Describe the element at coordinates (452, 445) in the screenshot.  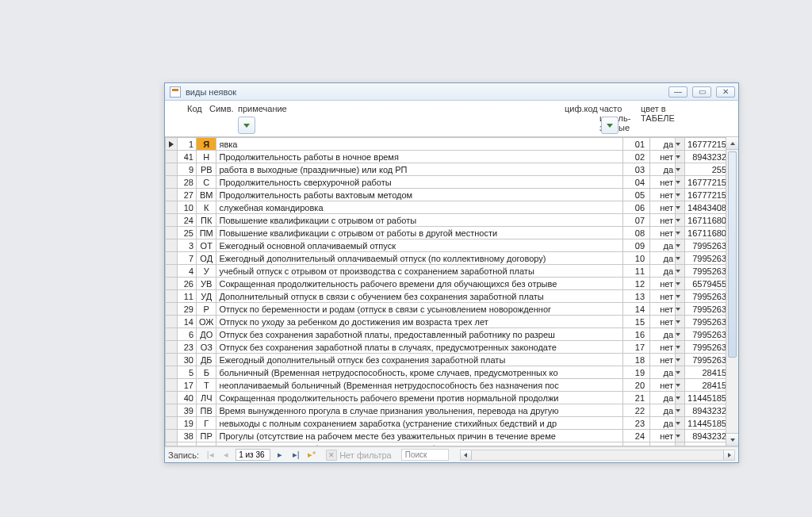
I see `table-row: 21НСПродолжительность работы в режиме не…` at that location.